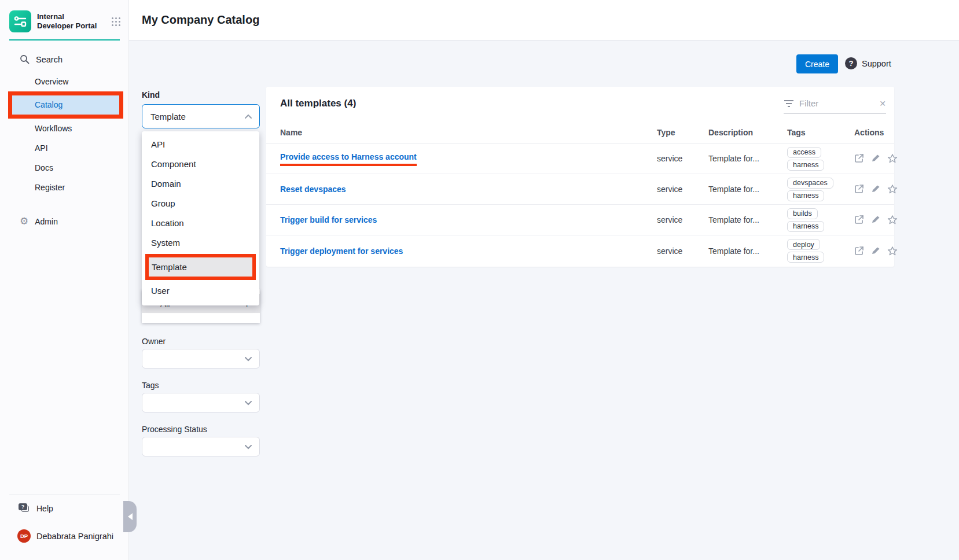 The image size is (959, 560). Describe the element at coordinates (169, 267) in the screenshot. I see `kind-option-label: Template` at that location.